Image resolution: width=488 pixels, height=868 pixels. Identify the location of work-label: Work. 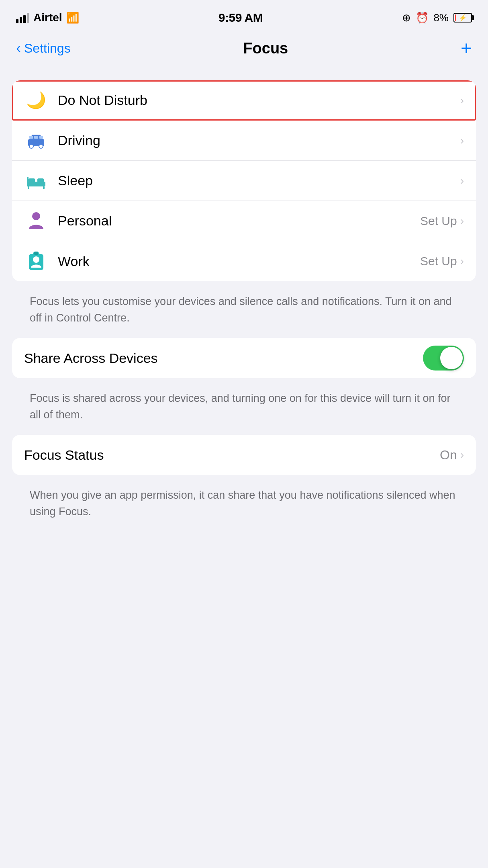
(239, 261).